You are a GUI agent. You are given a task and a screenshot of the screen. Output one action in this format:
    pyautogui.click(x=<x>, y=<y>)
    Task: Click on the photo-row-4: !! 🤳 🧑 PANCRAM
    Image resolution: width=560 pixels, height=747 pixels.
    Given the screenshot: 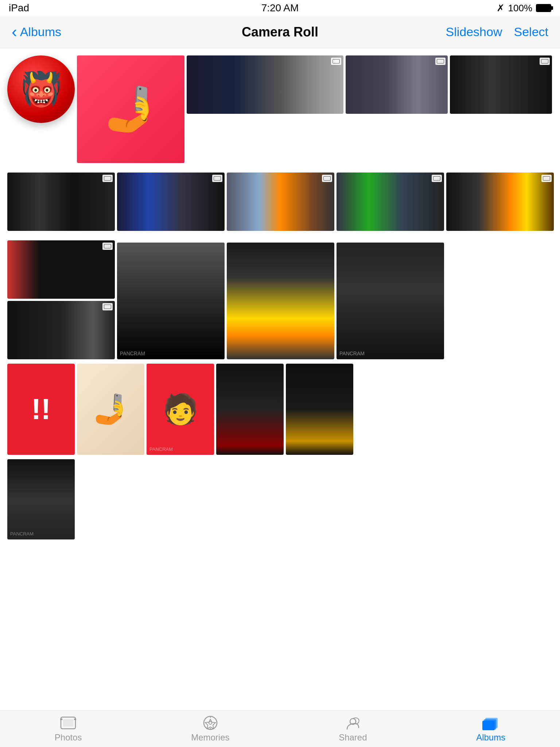 What is the action you would take?
    pyautogui.click(x=280, y=409)
    